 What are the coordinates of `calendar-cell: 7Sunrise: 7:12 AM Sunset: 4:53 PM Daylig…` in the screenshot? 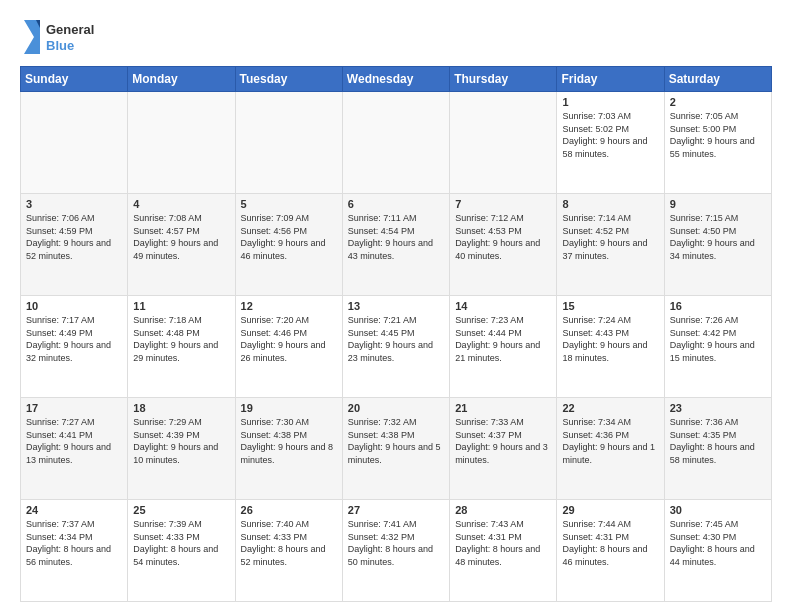 It's located at (504, 245).